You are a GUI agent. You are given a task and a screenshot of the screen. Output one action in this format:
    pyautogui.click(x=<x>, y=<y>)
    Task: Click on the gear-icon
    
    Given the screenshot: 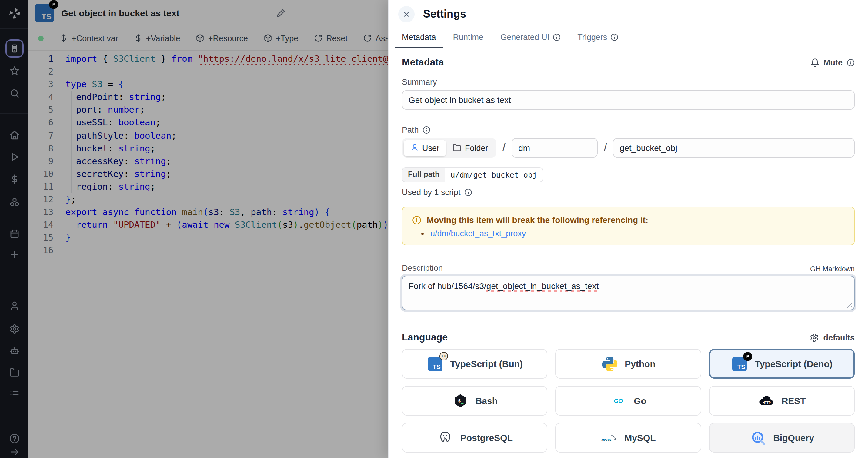 What is the action you would take?
    pyautogui.click(x=814, y=337)
    